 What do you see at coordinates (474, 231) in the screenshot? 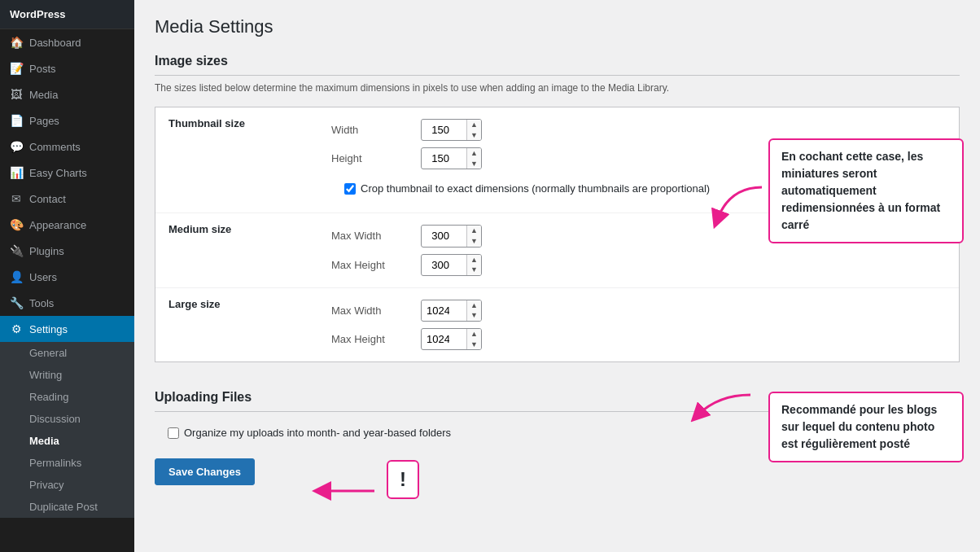
I see `medium-width-up: ▲` at bounding box center [474, 231].